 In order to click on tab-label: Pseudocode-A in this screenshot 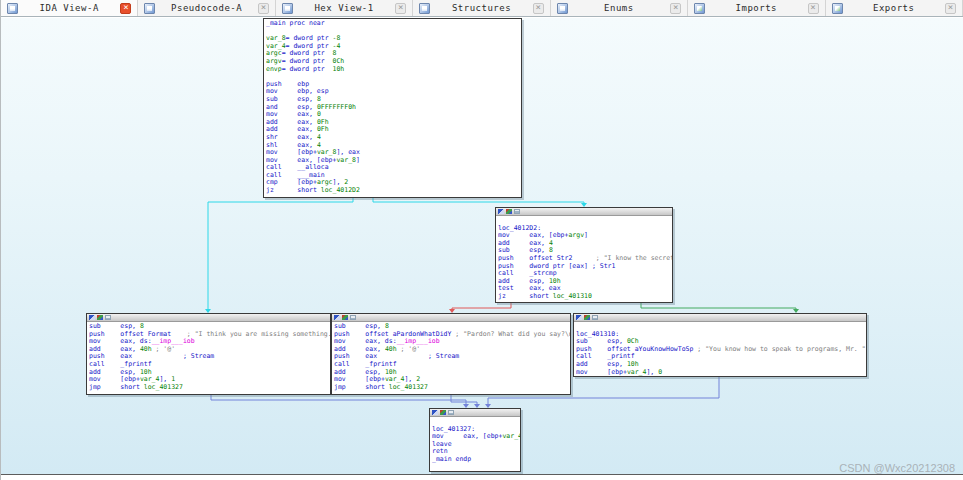, I will do `click(206, 8)`.